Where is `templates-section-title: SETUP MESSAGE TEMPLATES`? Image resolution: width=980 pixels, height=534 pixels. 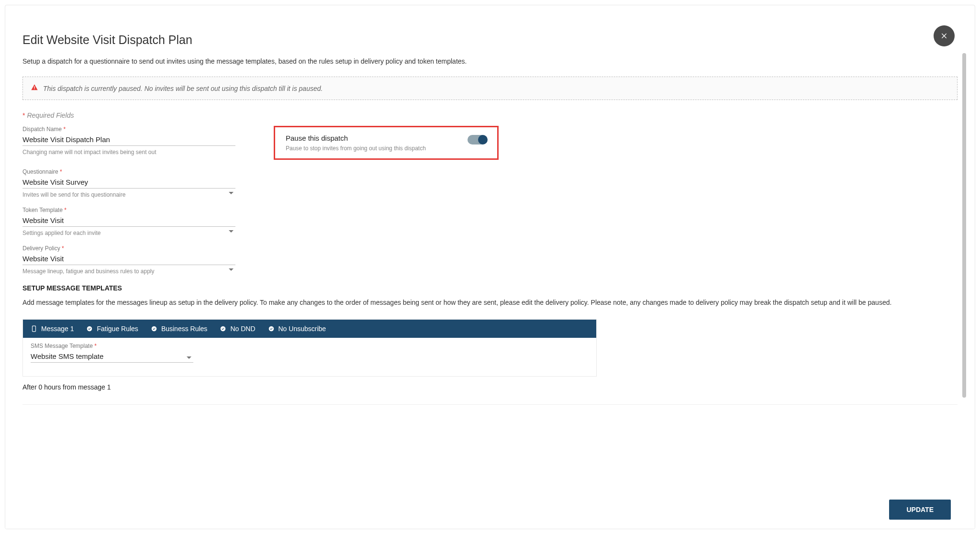
templates-section-title: SETUP MESSAGE TEMPLATES is located at coordinates (490, 288).